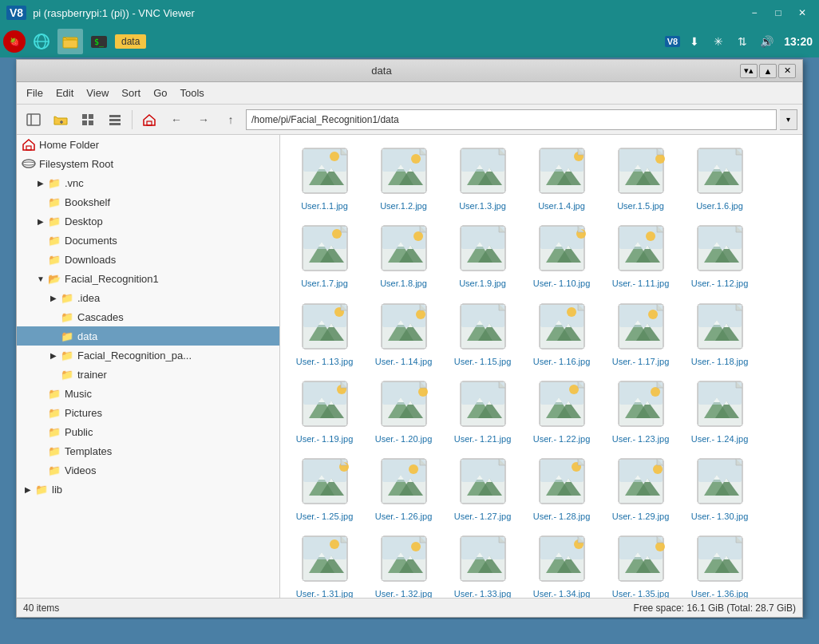 This screenshot has width=819, height=644. Describe the element at coordinates (14, 41) in the screenshot. I see `rpi-menu-button: 🍓` at that location.